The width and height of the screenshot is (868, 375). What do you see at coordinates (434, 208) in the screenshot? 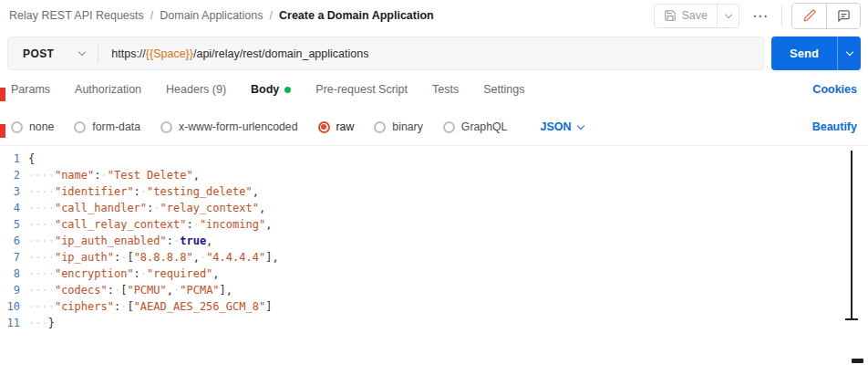
I see `editor-line: 4····"call_handler":·"relay_context",` at bounding box center [434, 208].